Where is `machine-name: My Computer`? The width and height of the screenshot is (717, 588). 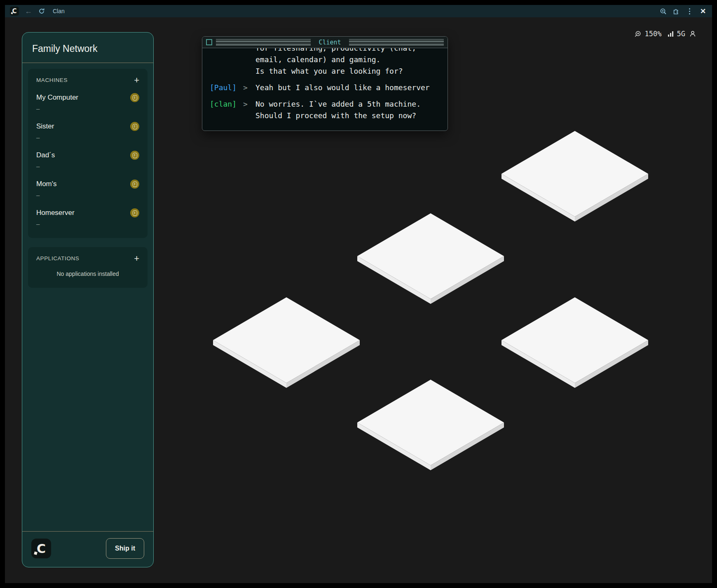 machine-name: My Computer is located at coordinates (57, 98).